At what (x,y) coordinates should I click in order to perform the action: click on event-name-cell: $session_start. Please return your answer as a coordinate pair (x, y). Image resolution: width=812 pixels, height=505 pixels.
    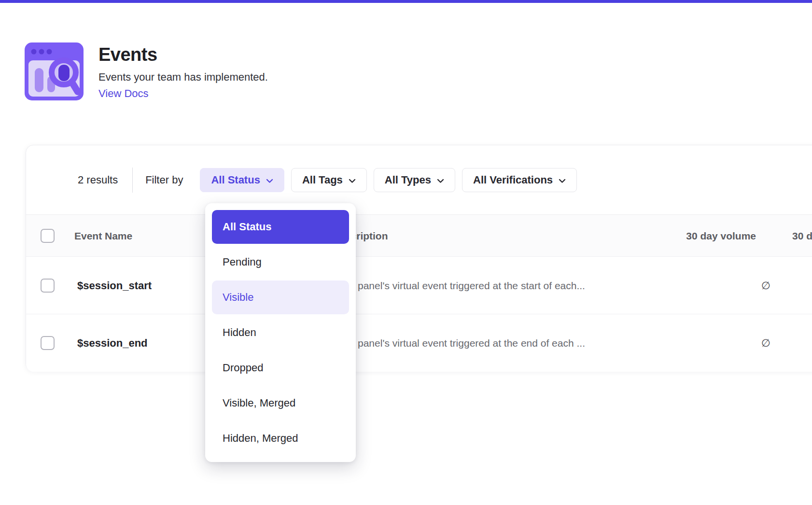
    Looking at the image, I should click on (114, 286).